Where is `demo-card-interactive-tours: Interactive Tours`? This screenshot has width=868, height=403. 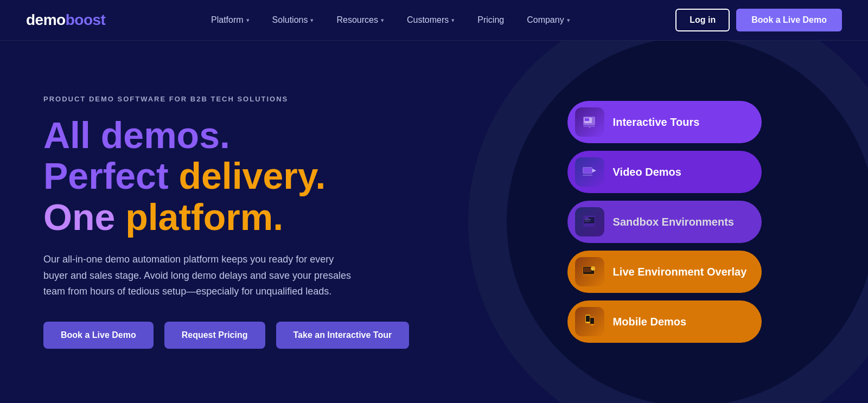
demo-card-interactive-tours: Interactive Tours is located at coordinates (665, 122).